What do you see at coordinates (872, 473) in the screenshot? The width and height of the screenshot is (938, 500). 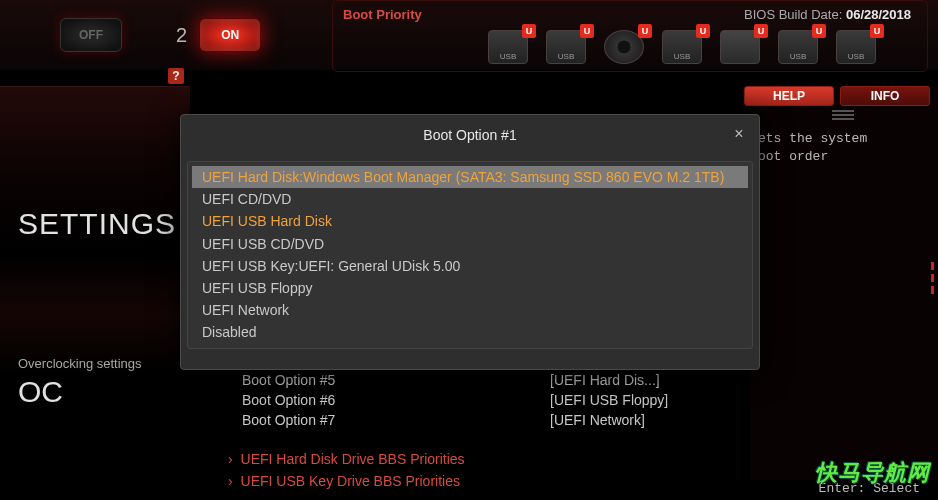 I see `watermark: 快马导航网` at bounding box center [872, 473].